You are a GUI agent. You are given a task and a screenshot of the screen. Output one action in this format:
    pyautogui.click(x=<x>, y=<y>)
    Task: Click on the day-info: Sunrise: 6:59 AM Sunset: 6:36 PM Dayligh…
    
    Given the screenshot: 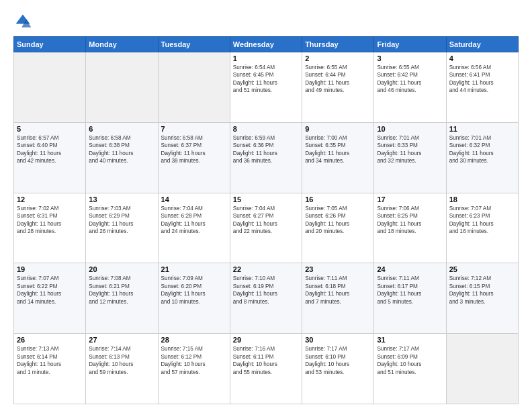 What is the action you would take?
    pyautogui.click(x=266, y=150)
    